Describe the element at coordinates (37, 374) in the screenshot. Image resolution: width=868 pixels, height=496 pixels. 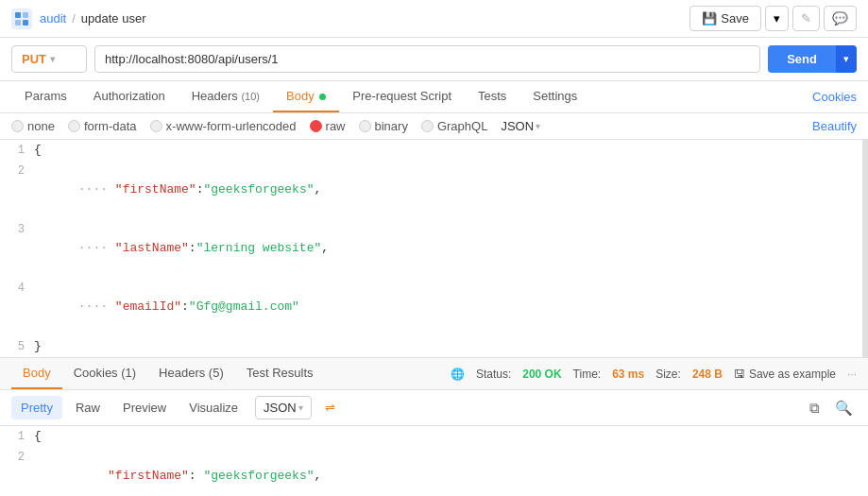
I see `resp-tab-body: Body` at that location.